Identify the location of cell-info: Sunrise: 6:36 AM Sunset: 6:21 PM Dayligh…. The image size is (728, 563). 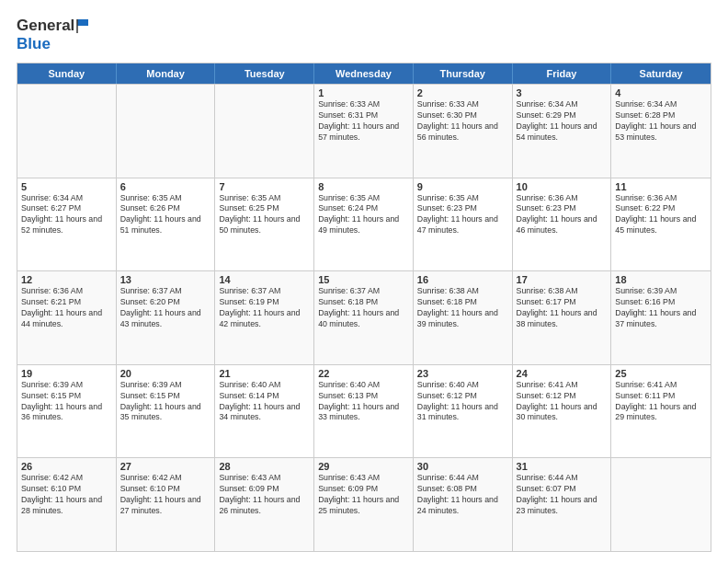
(66, 308).